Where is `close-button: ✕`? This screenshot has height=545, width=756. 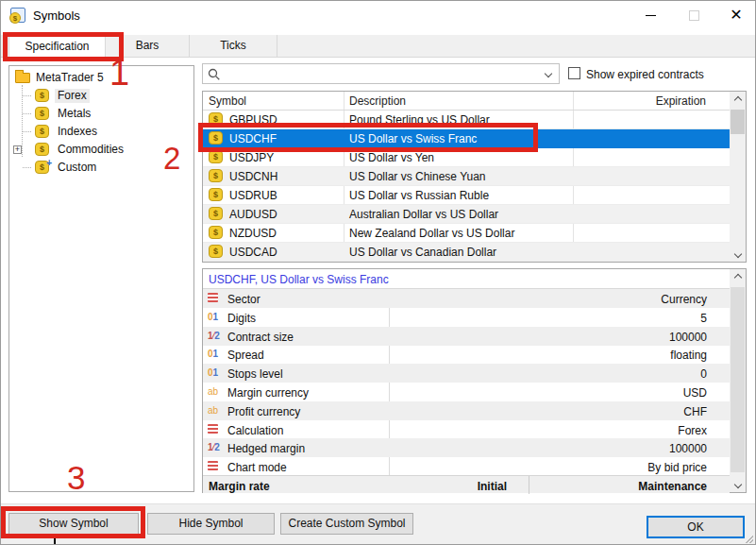
close-button: ✕ is located at coordinates (736, 15).